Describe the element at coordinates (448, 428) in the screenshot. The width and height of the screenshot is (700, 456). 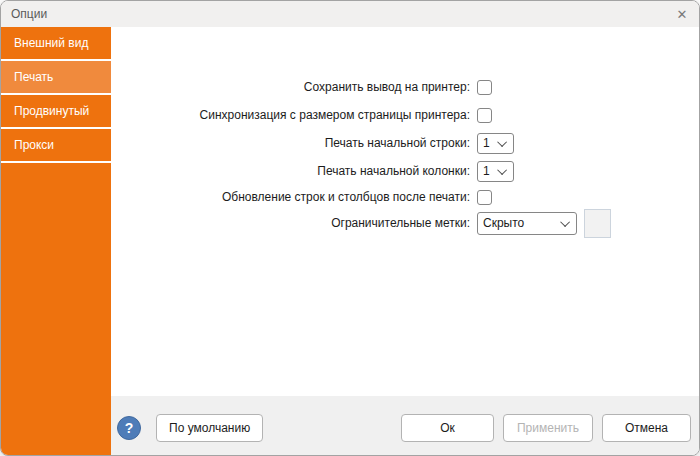
I see `ok-button: Ок` at that location.